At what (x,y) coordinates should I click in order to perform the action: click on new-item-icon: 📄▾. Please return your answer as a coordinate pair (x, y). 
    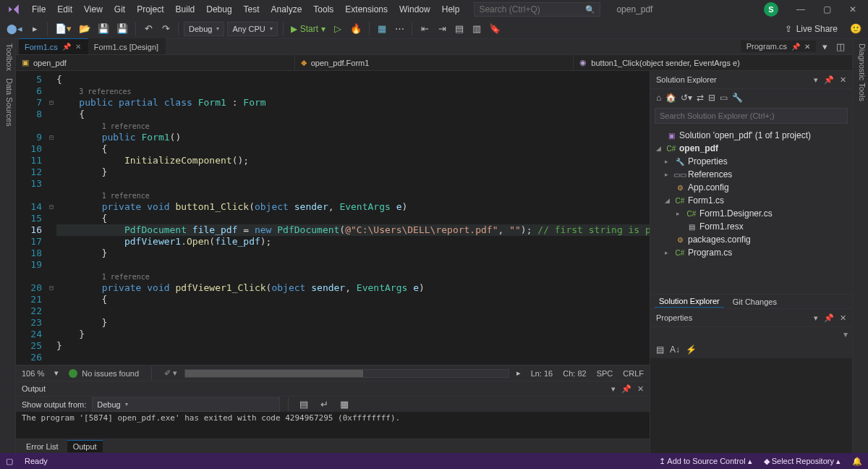
    Looking at the image, I should click on (64, 29).